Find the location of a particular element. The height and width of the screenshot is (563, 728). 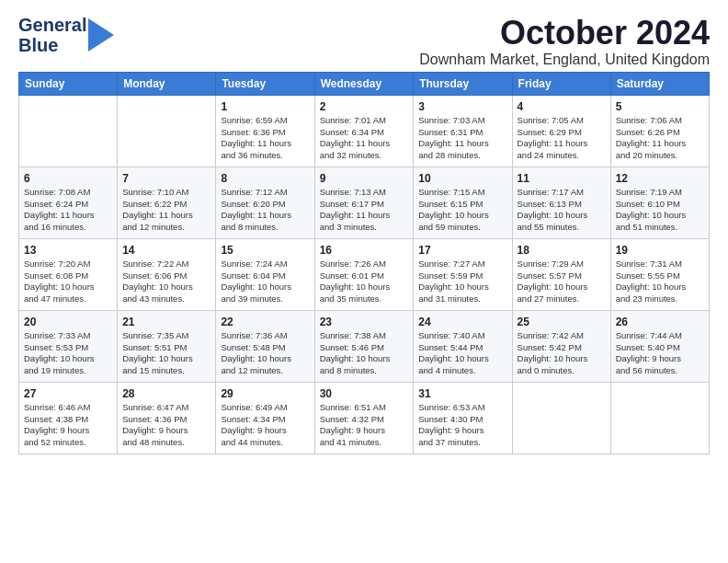

day-number: 19 is located at coordinates (660, 250).